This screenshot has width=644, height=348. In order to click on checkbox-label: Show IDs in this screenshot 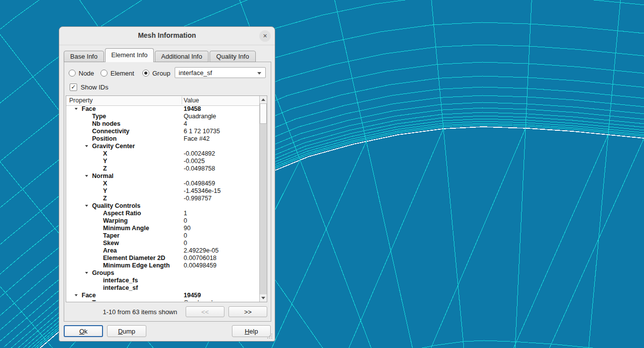, I will do `click(95, 87)`.